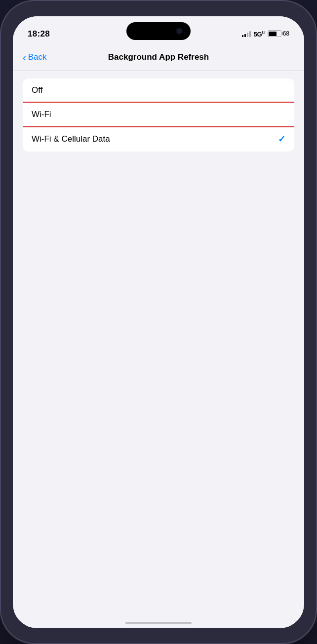  What do you see at coordinates (35, 57) in the screenshot?
I see `back-button: ‹ Back` at bounding box center [35, 57].